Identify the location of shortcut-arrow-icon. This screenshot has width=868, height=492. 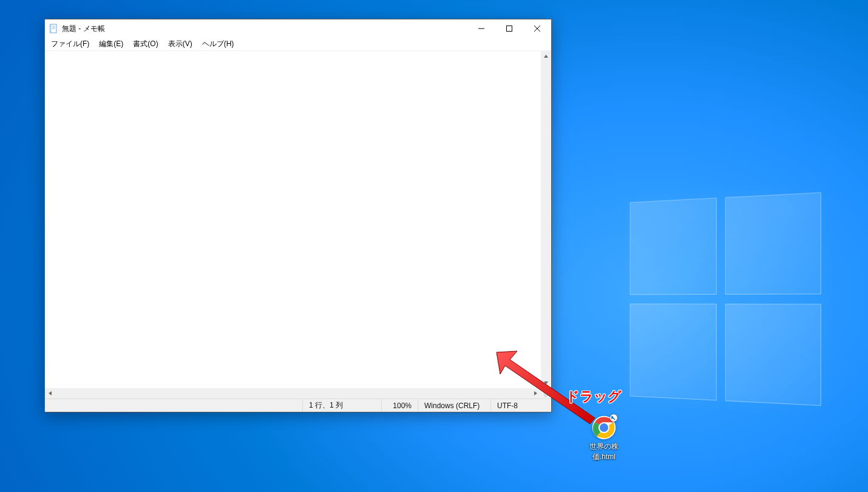
(614, 418).